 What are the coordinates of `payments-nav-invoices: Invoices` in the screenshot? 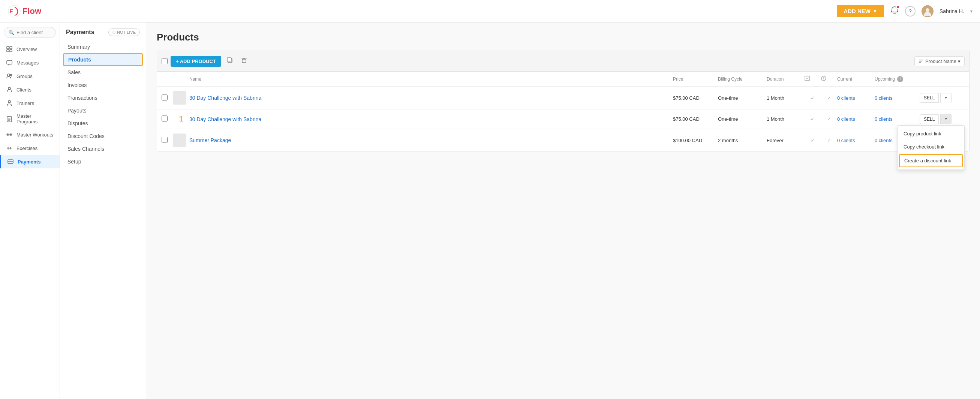 It's located at (103, 85).